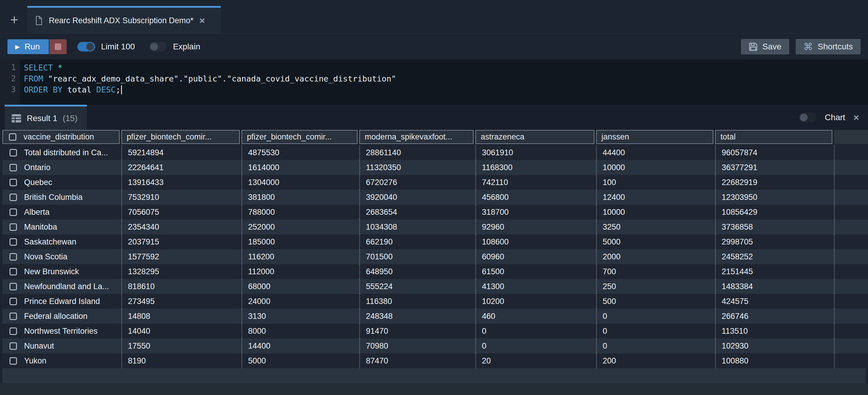  Describe the element at coordinates (62, 286) in the screenshot. I see `row-name-cell: Newfoundland and La...` at that location.